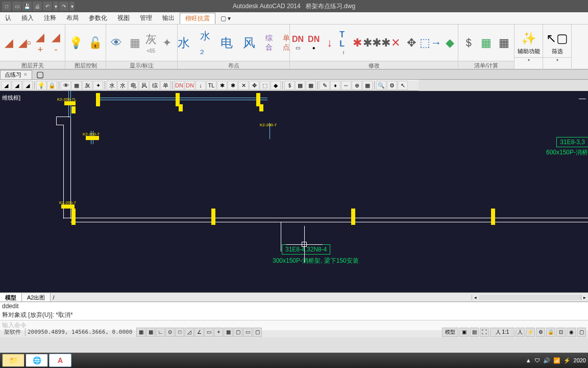 The height and width of the screenshot is (368, 588). Describe the element at coordinates (60, 360) in the screenshot. I see `taskbar-autocad: A` at that location.